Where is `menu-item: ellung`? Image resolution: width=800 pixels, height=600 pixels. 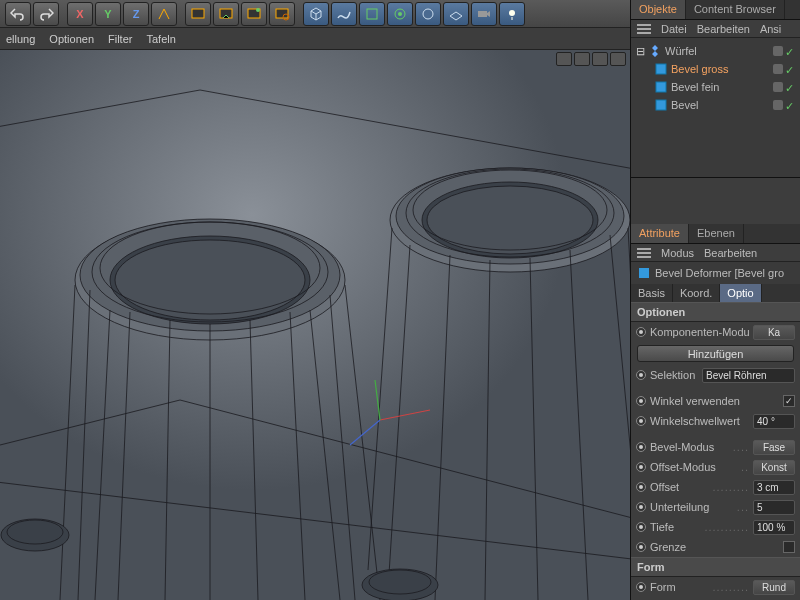
menu-item: ellung is located at coordinates (20, 39).